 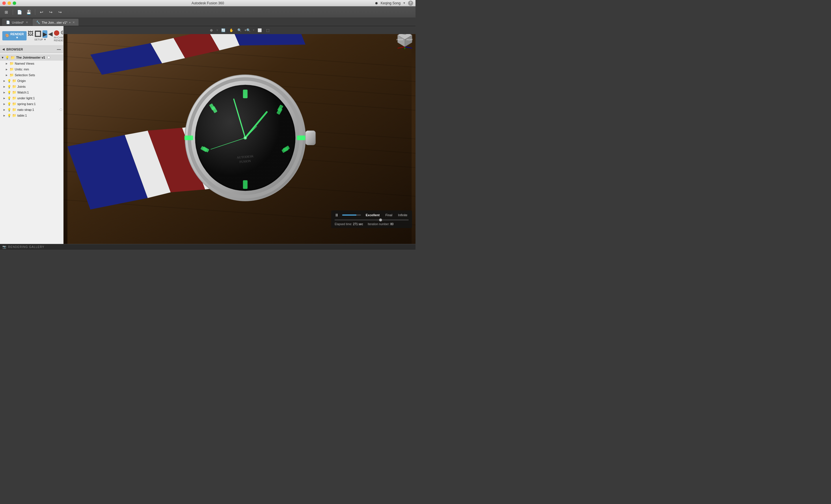 I want to click on units-label: Units: mm, so click(x=22, y=69).